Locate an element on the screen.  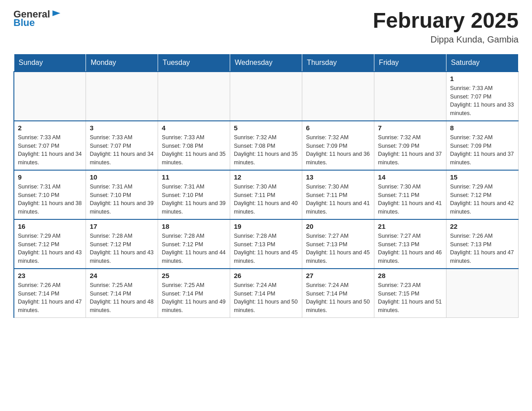
day-number: 7 is located at coordinates (410, 128).